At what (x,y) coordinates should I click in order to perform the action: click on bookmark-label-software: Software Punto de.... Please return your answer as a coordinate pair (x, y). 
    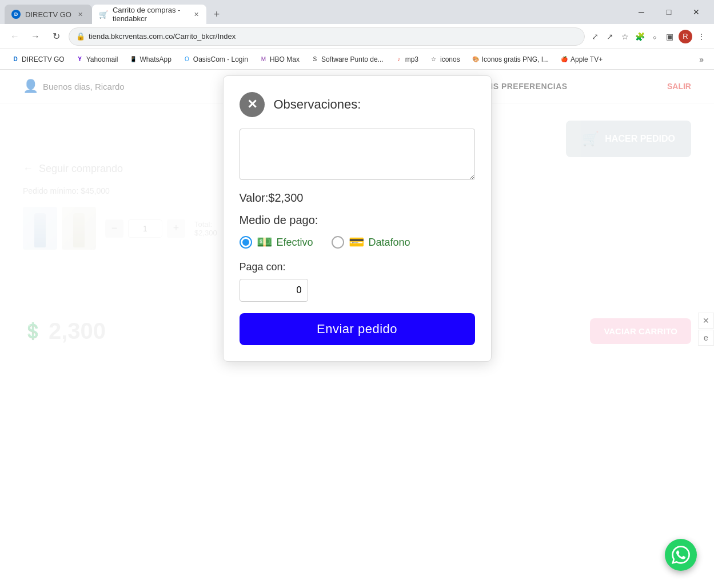
    Looking at the image, I should click on (352, 59).